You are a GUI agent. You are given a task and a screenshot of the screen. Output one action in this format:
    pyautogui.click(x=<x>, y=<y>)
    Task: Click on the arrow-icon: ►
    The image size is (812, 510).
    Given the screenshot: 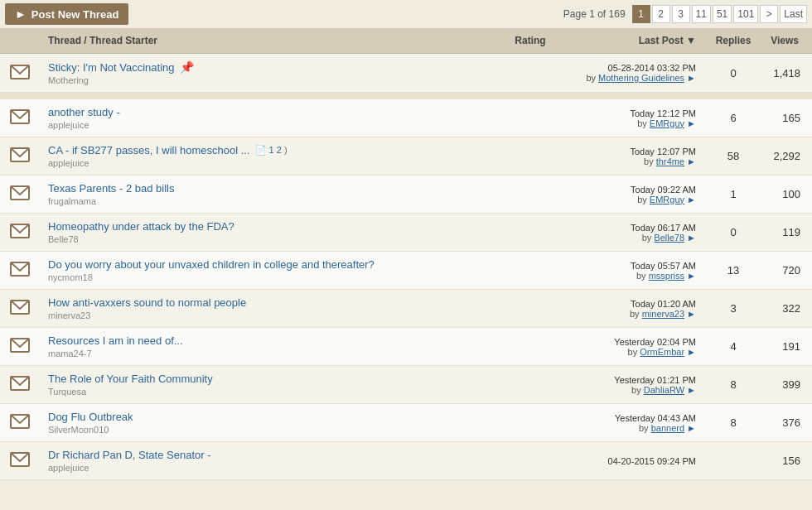 What is the action you would take?
    pyautogui.click(x=21, y=14)
    